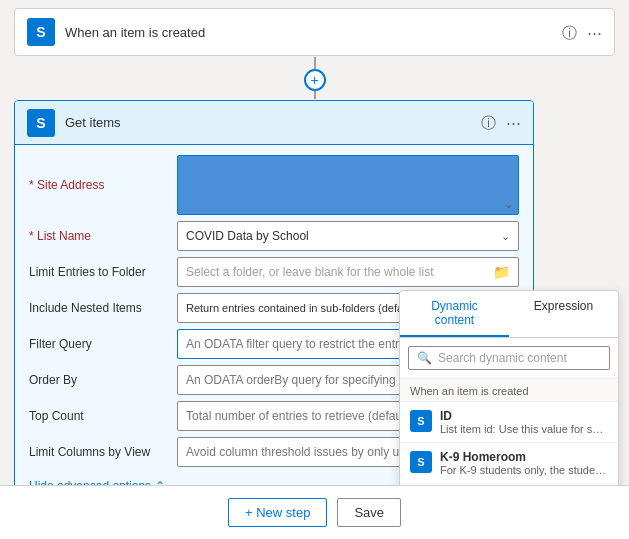 The width and height of the screenshot is (629, 539). Describe the element at coordinates (315, 80) in the screenshot. I see `add-step-button: +` at that location.